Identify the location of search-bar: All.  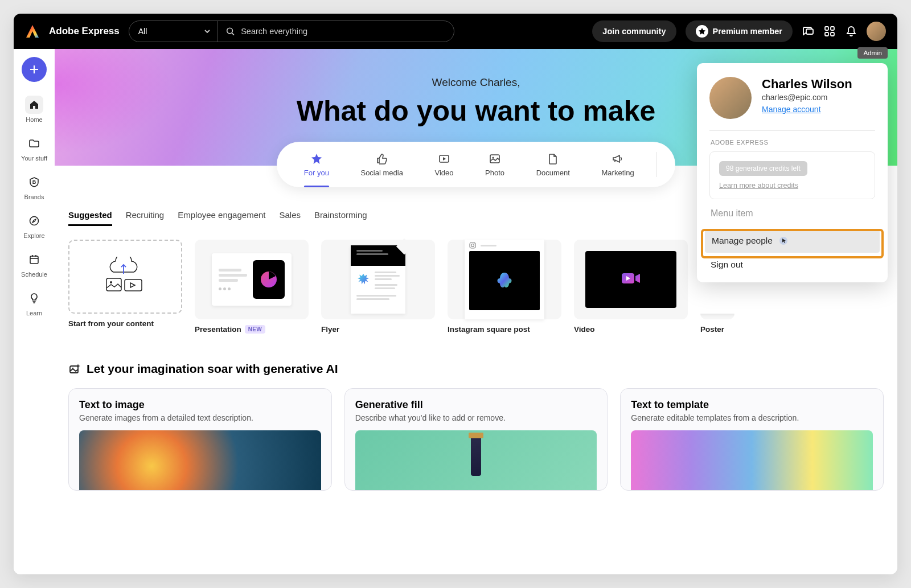
(292, 31).